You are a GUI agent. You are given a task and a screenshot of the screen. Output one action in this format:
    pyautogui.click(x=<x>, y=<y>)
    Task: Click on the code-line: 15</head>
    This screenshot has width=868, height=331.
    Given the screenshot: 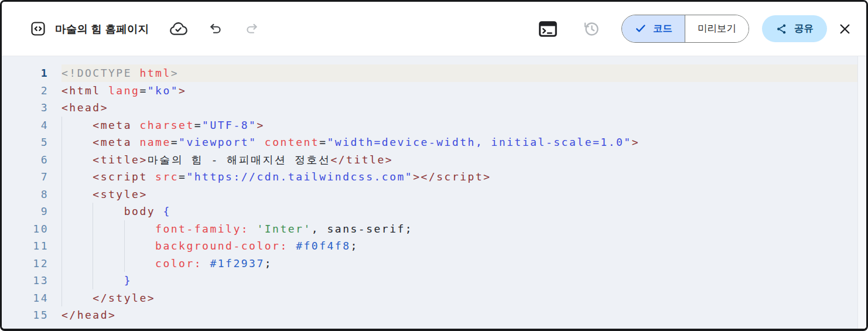 What is the action you would take?
    pyautogui.click(x=434, y=315)
    